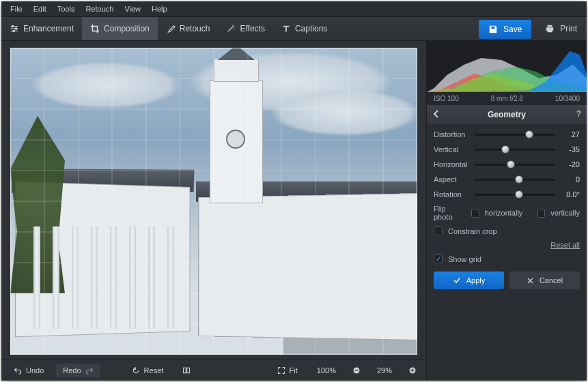 The image size is (588, 382). I want to click on reset-button: Reset, so click(148, 370).